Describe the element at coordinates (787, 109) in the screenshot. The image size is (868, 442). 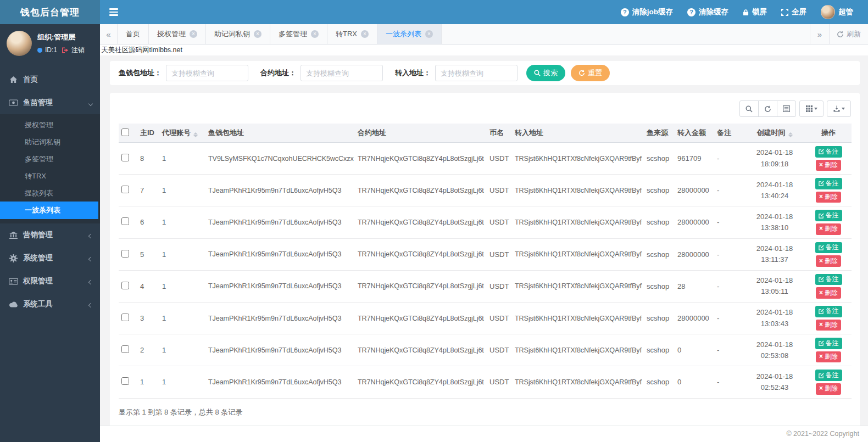
I see `card-view-button` at that location.